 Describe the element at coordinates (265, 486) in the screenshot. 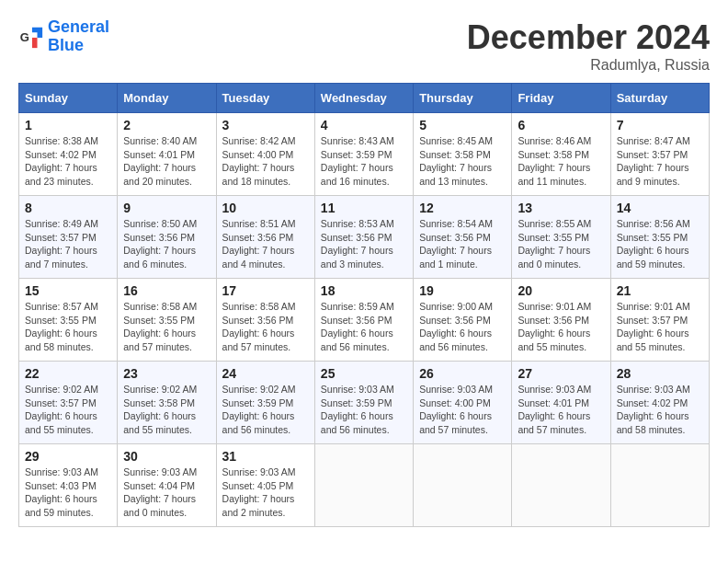

I see `calendar-cell: 31 Sunrise: 9:03 AMSunset: 4:05 PMDaylig…` at that location.